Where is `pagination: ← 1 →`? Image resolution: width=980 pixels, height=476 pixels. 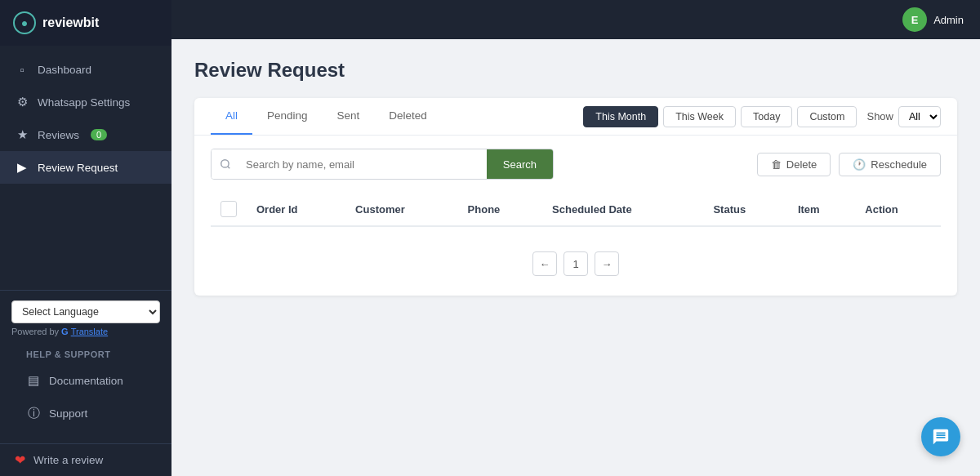 pagination: ← 1 → is located at coordinates (576, 265).